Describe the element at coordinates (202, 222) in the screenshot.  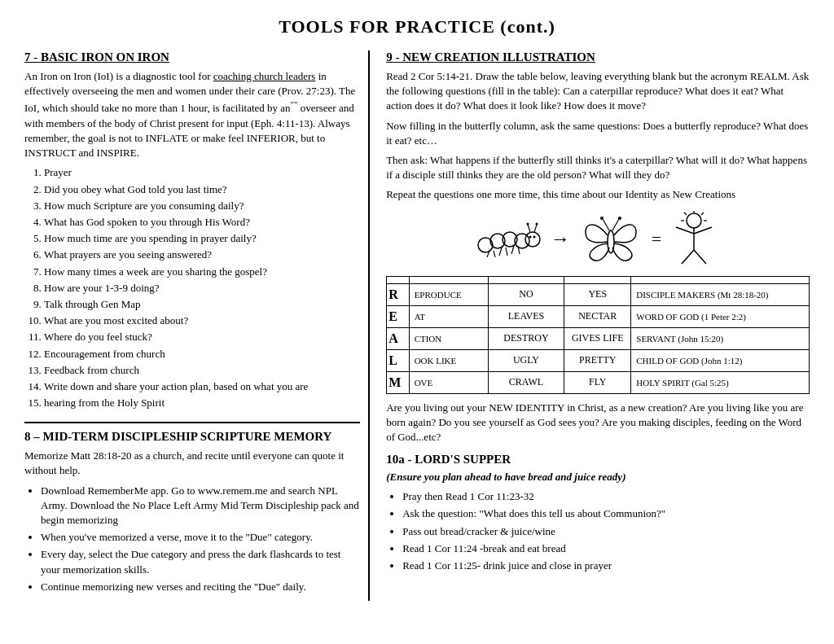
I see `list-item: What has God spoken to you through His W…` at that location.